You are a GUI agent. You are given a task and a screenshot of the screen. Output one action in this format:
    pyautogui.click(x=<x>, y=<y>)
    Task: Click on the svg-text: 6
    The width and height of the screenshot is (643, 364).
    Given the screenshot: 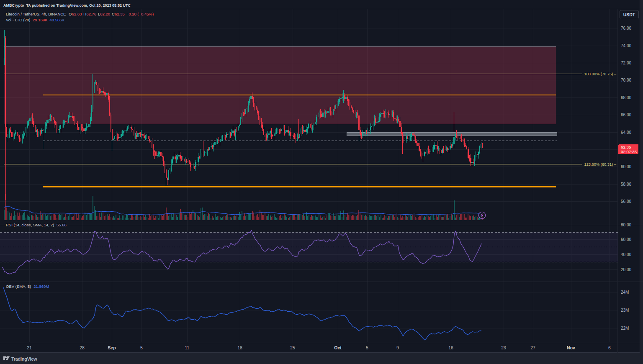 What is the action you would take?
    pyautogui.click(x=610, y=348)
    